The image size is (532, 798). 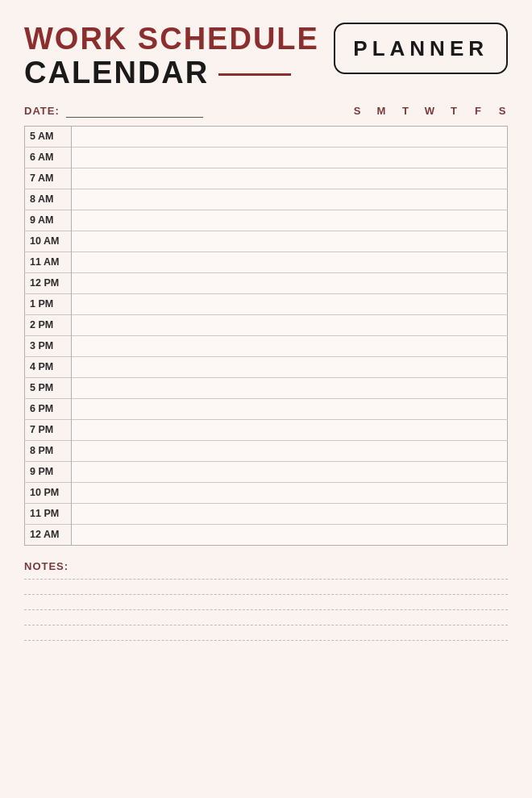 I want to click on table-row: 9 PM, so click(x=266, y=472).